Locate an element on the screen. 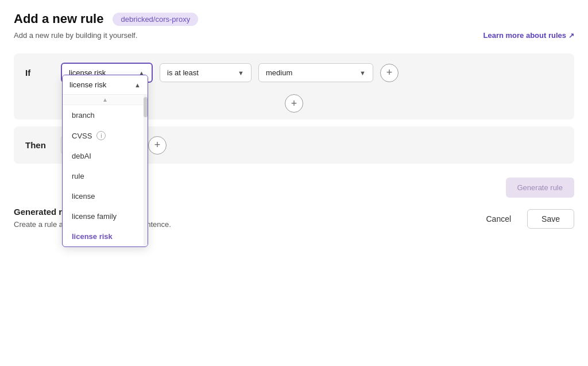 The height and width of the screenshot is (366, 588). overlay-list: ▲ branchCVSSidebAIrulelicenselicense fam… is located at coordinates (105, 171).